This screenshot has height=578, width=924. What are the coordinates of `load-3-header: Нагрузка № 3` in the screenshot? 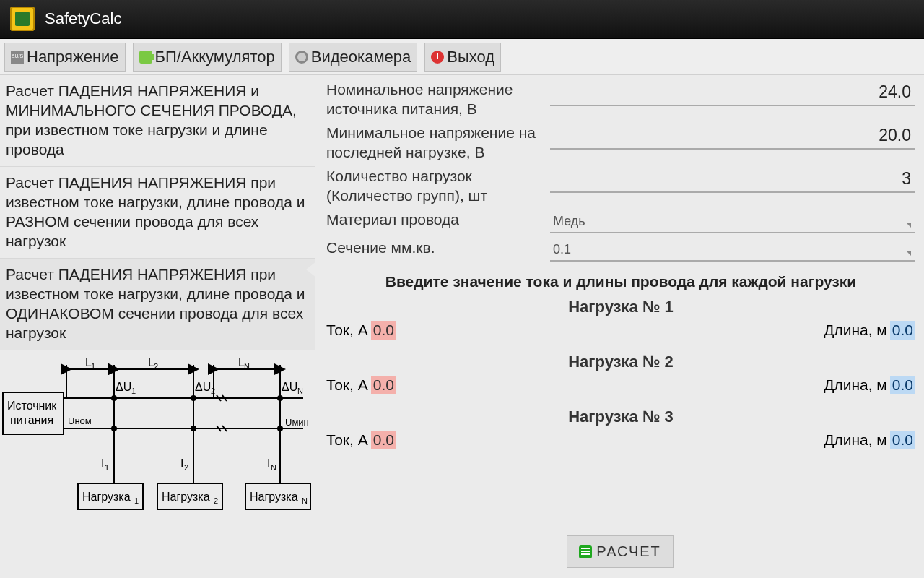 It's located at (621, 417).